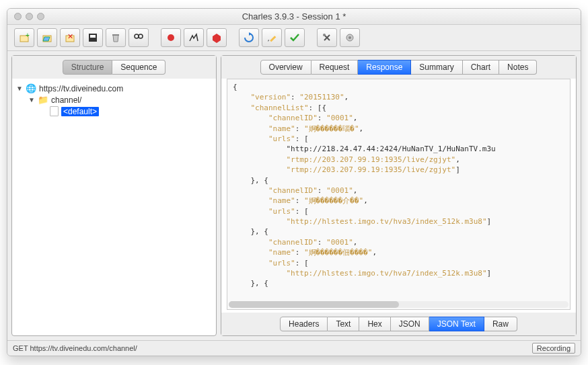 This screenshot has height=365, width=588. What do you see at coordinates (398, 200) in the screenshot?
I see `json-line: "name": "婀������介��",` at bounding box center [398, 200].